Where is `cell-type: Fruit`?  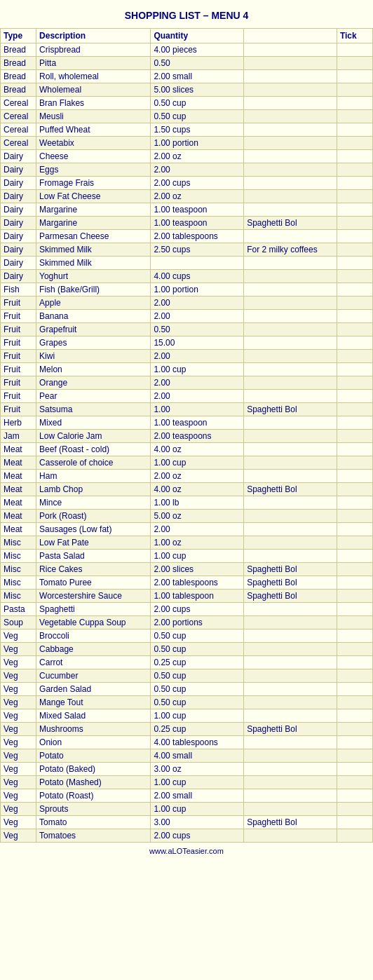 cell-type: Fruit is located at coordinates (18, 356).